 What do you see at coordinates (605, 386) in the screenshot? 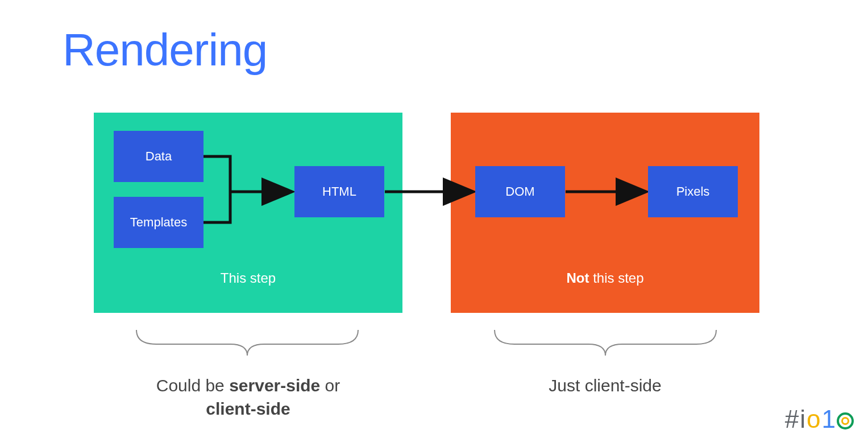
I see `subcaption-right: Just client-side` at bounding box center [605, 386].